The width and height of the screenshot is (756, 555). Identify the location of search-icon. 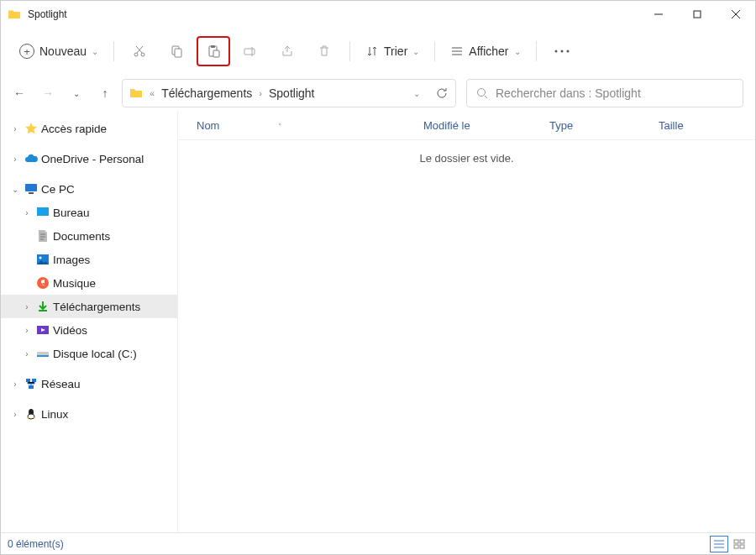
(482, 93).